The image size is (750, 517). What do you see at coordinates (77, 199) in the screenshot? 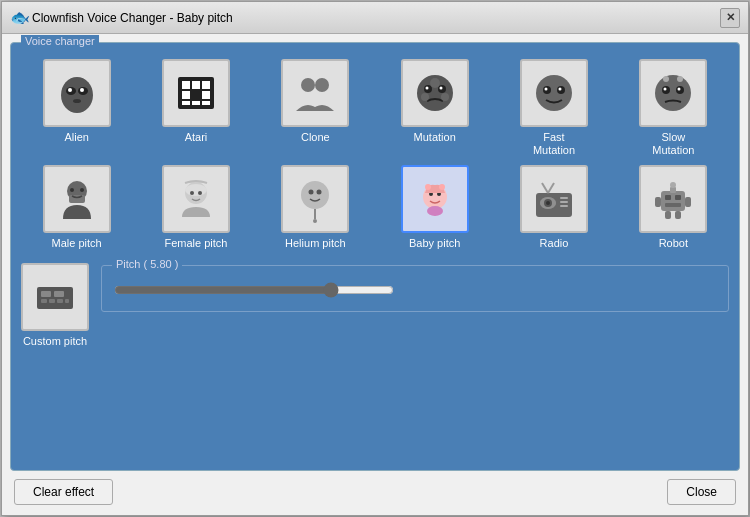
I see `voice-icon-male-pitch` at bounding box center [77, 199].